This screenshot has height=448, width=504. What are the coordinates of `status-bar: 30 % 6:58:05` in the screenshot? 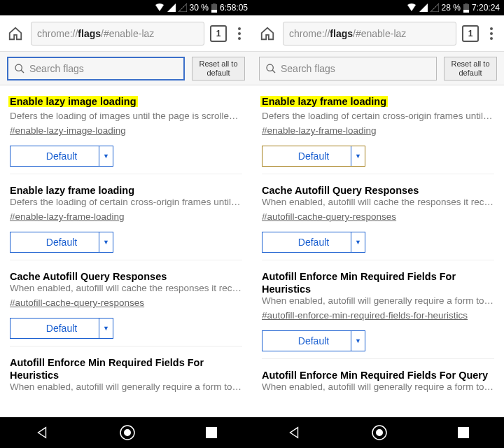 It's located at (126, 8).